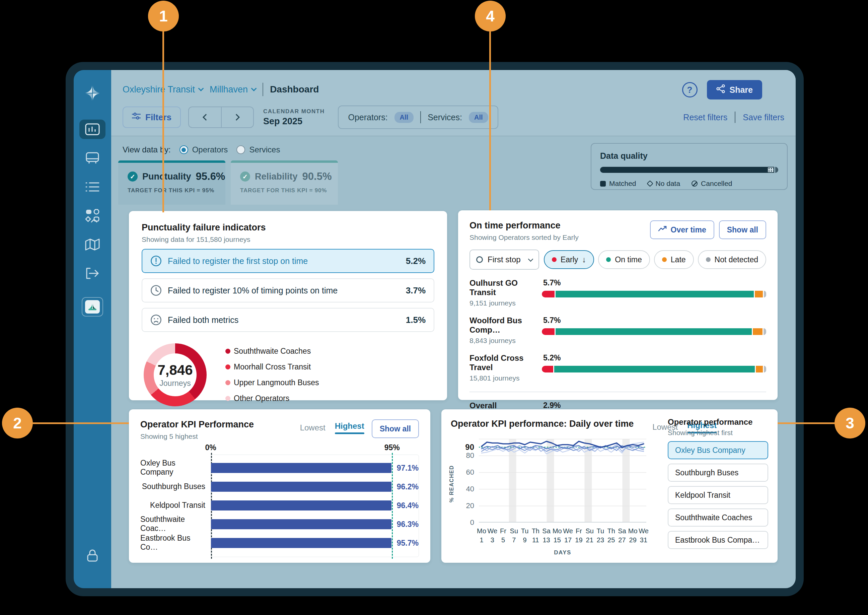  I want to click on bar-category-label: Southburgh Buses, so click(176, 486).